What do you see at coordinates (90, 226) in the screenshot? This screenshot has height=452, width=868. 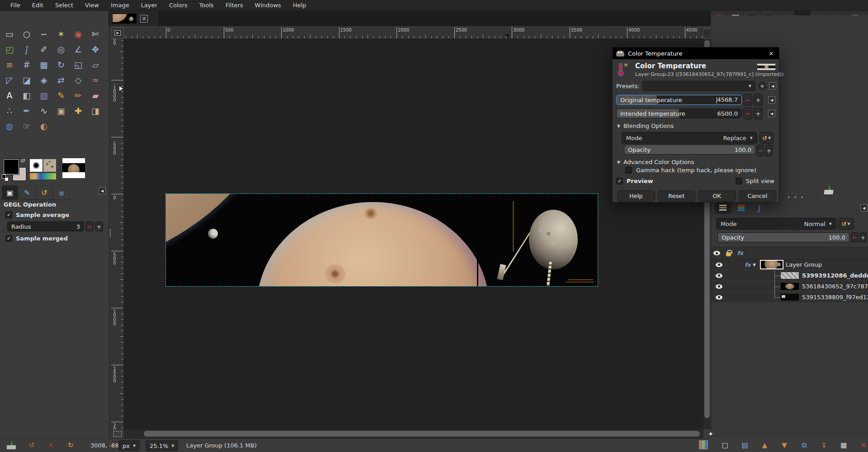 I see `radius-decrement-button: −` at bounding box center [90, 226].